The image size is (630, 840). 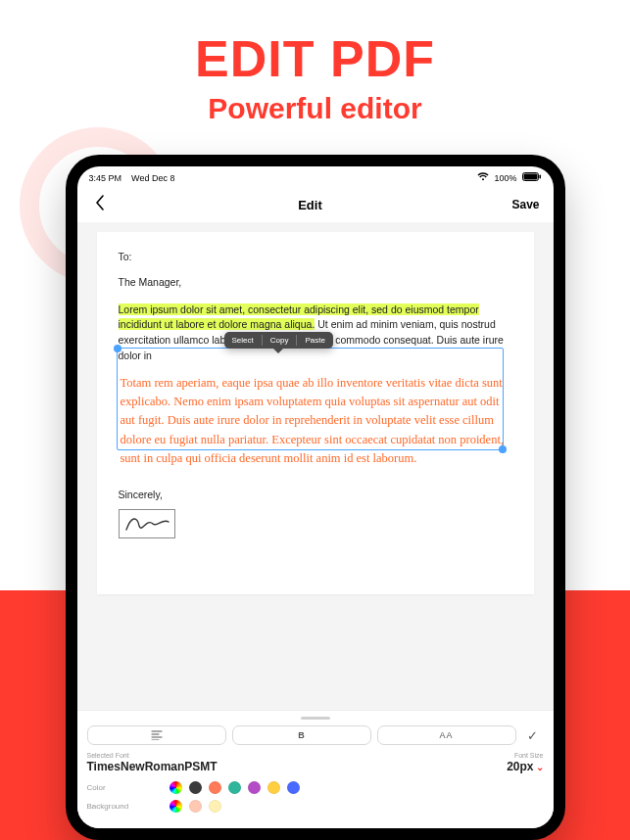 I want to click on font-size-value: 20px, so click(x=519, y=767).